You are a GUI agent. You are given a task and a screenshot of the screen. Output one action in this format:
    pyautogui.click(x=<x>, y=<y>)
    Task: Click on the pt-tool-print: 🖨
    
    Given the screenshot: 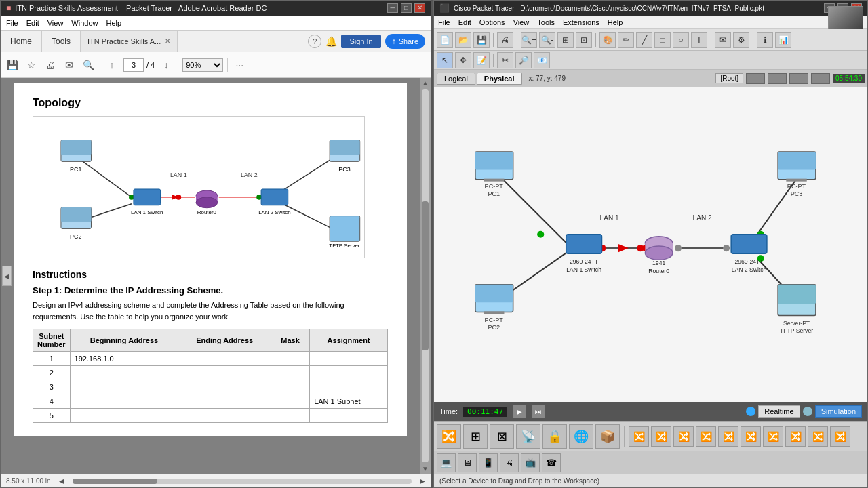 What is the action you would take?
    pyautogui.click(x=505, y=40)
    